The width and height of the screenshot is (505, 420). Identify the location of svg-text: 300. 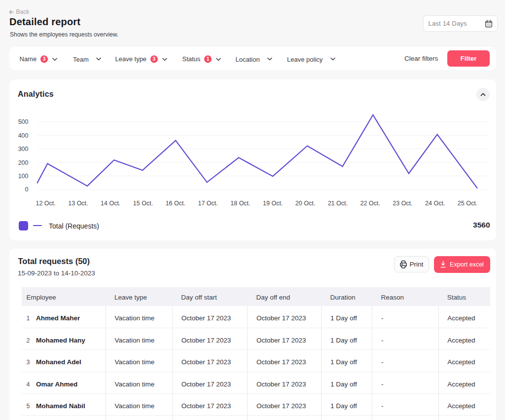
(24, 149).